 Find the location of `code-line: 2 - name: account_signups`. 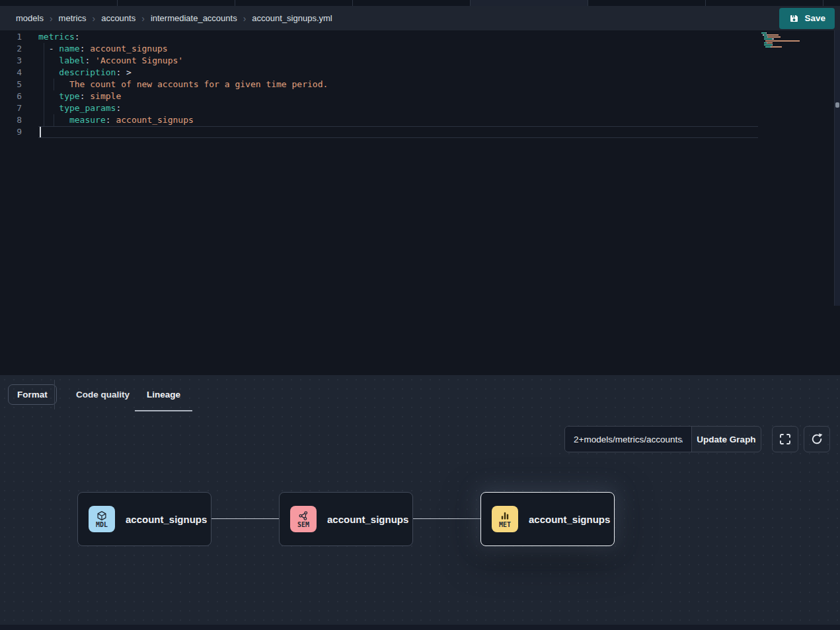

code-line: 2 - name: account_signups is located at coordinates (379, 49).